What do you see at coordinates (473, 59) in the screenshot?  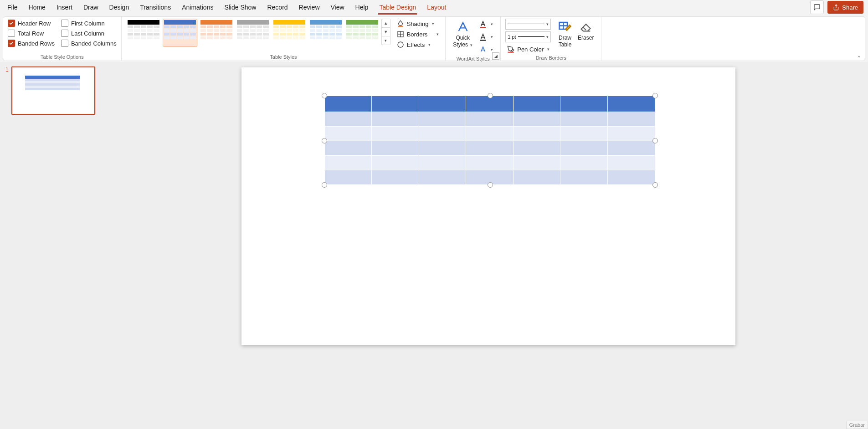 I see `group-label-wordart: WordArt Styles` at bounding box center [473, 59].